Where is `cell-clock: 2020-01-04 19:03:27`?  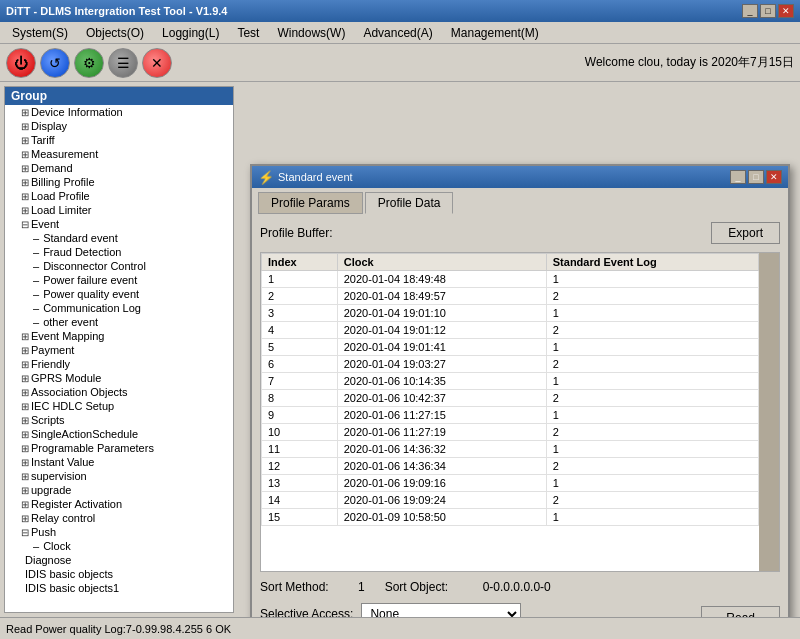
cell-clock: 2020-01-04 19:03:27 is located at coordinates (442, 364).